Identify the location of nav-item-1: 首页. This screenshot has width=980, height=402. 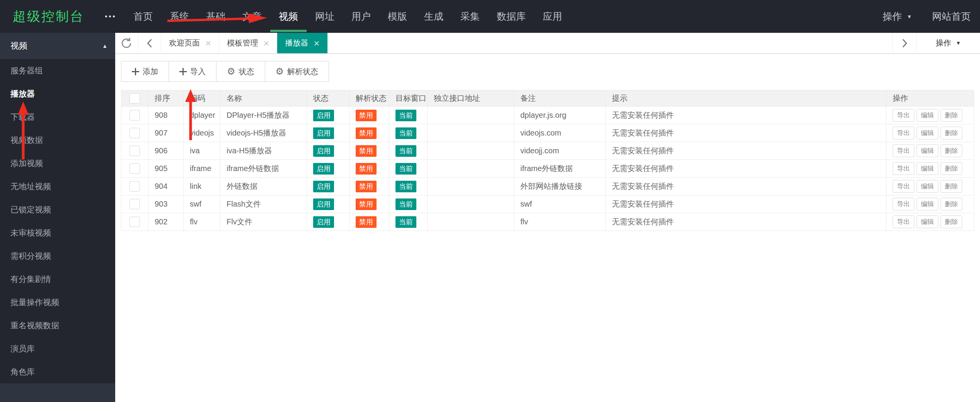
(143, 16).